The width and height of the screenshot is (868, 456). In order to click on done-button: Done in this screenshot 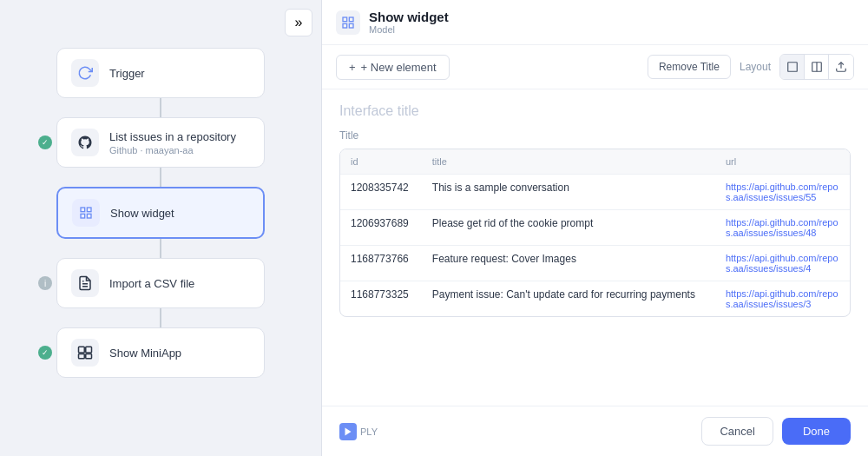, I will do `click(816, 431)`.